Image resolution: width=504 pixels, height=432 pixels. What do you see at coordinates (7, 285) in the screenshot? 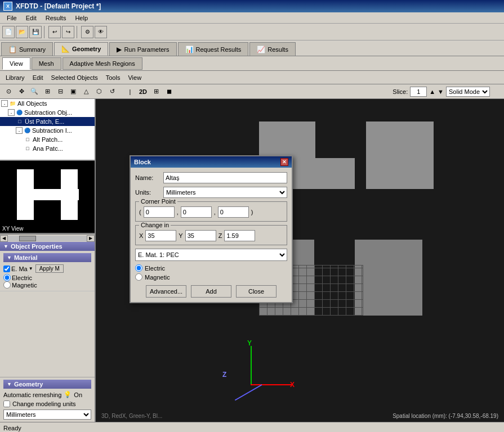
I see `magnetic-radio` at bounding box center [7, 285].